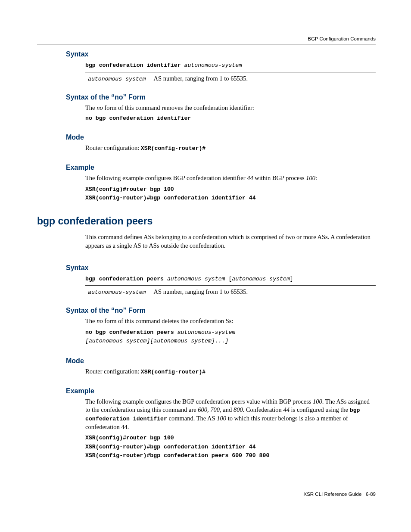 The height and width of the screenshot is (532, 411). I want to click on mode-pre: Router configuration:, so click(113, 148).